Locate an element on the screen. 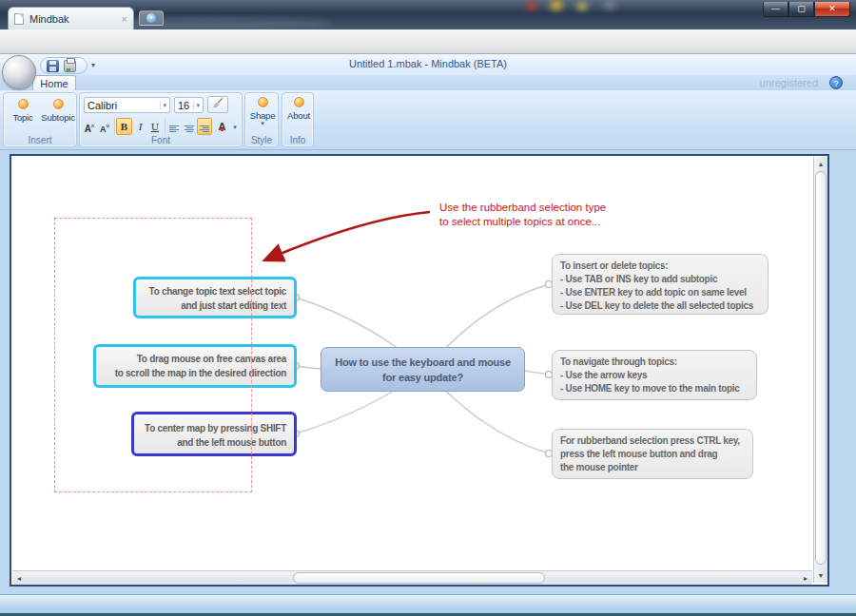 The height and width of the screenshot is (616, 856). topic-insert-delete: To insert or delete topics: - Use TAB or… is located at coordinates (660, 284).